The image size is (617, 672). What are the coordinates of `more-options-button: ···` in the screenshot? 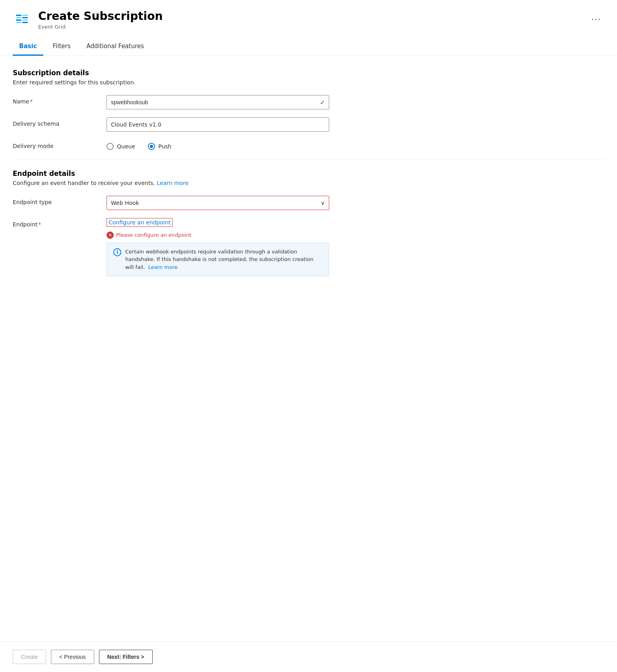 It's located at (596, 19).